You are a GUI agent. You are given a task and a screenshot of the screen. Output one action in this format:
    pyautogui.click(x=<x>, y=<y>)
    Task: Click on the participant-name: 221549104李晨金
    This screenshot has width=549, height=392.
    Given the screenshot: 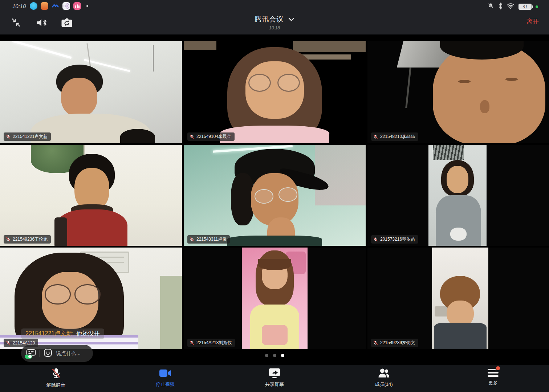 What is the action you would take?
    pyautogui.click(x=214, y=136)
    